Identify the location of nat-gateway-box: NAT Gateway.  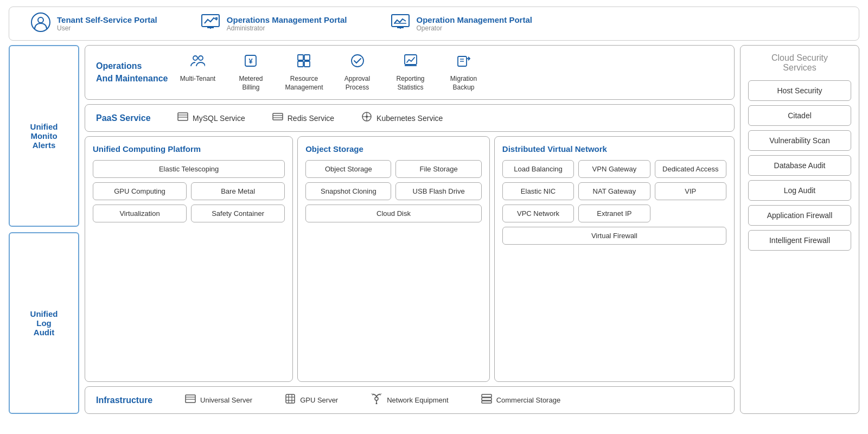
(614, 191).